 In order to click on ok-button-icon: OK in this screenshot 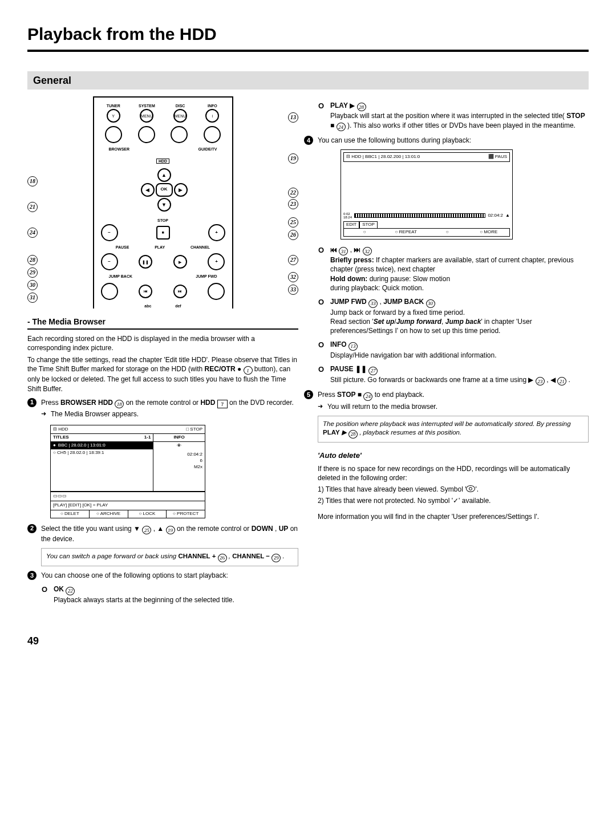, I will do `click(164, 190)`.